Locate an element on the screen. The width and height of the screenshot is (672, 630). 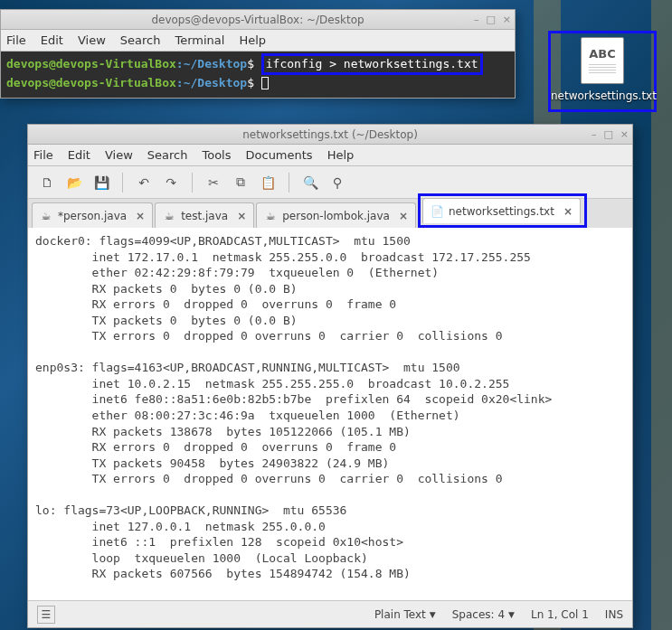
terminal-body: devops@devops-VirtualBox:~/Desktop$ ifco… is located at coordinates (258, 74).